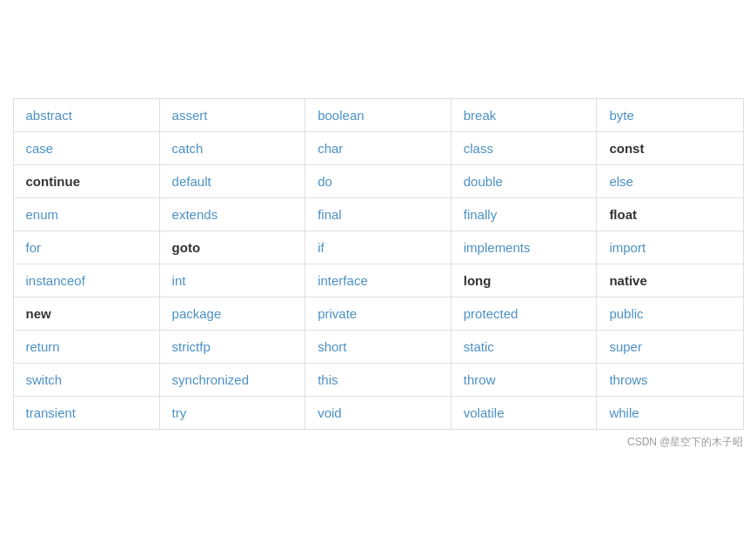  Describe the element at coordinates (378, 149) in the screenshot. I see `table-row: casecatchcharclassconst` at that location.